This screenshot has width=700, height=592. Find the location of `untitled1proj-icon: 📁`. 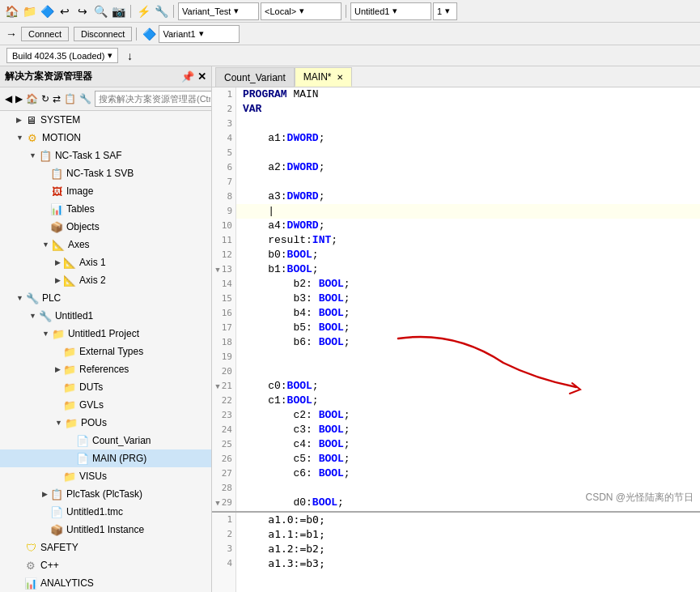

untitled1proj-icon: 📁 is located at coordinates (58, 334).